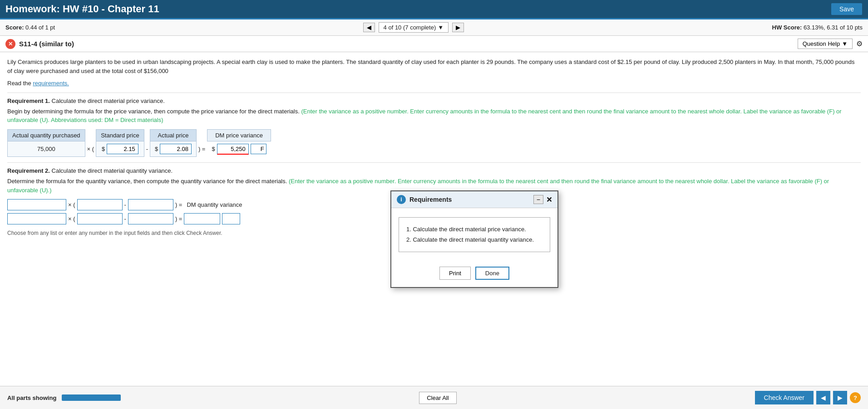 This screenshot has height=409, width=868. I want to click on col1-header: Actual quantity purchased, so click(46, 135).